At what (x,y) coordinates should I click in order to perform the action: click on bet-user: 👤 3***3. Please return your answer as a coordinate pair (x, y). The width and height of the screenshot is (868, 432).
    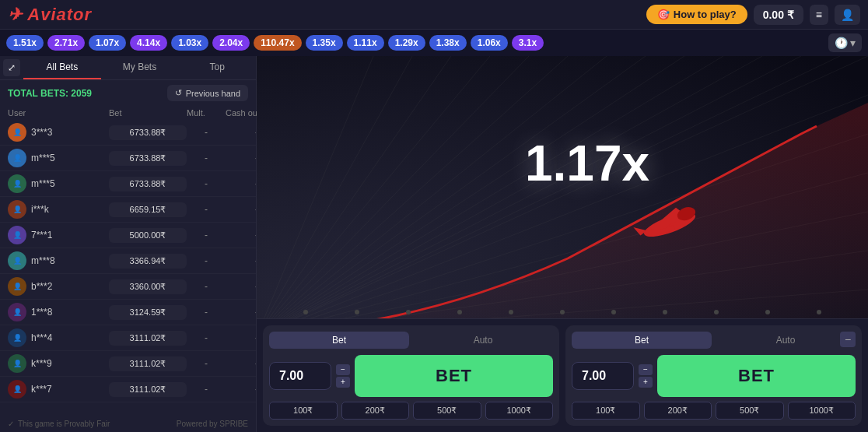
    Looking at the image, I should click on (58, 132).